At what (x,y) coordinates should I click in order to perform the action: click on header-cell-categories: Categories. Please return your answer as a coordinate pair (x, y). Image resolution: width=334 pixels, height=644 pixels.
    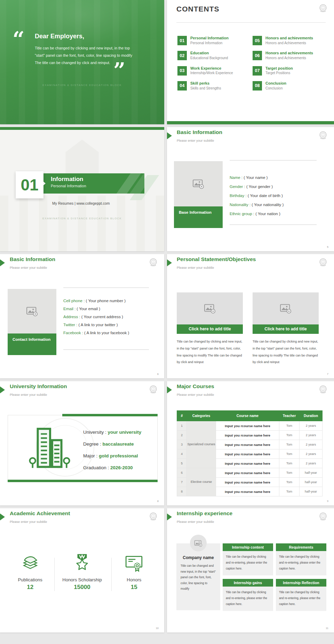
    Looking at the image, I should click on (201, 416).